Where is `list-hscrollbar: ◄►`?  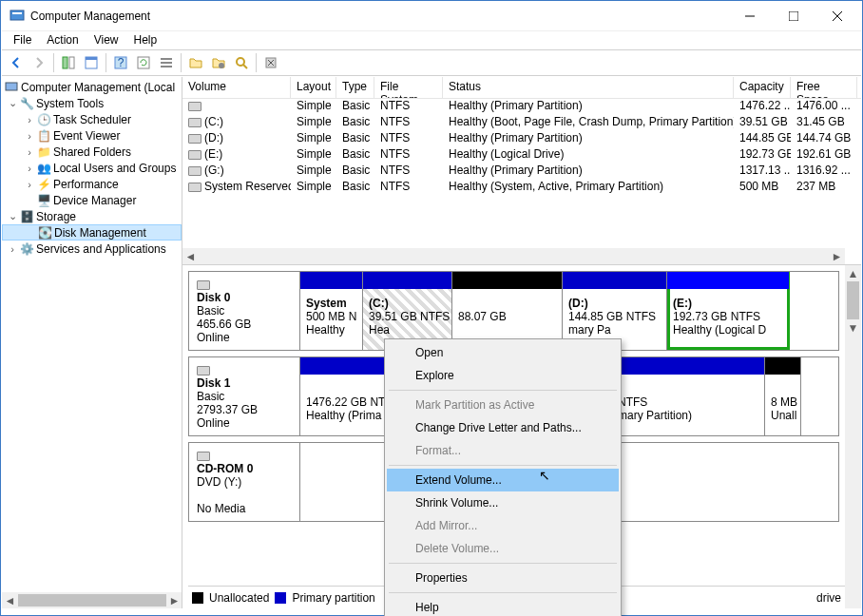
list-hscrollbar: ◄► is located at coordinates (513, 257).